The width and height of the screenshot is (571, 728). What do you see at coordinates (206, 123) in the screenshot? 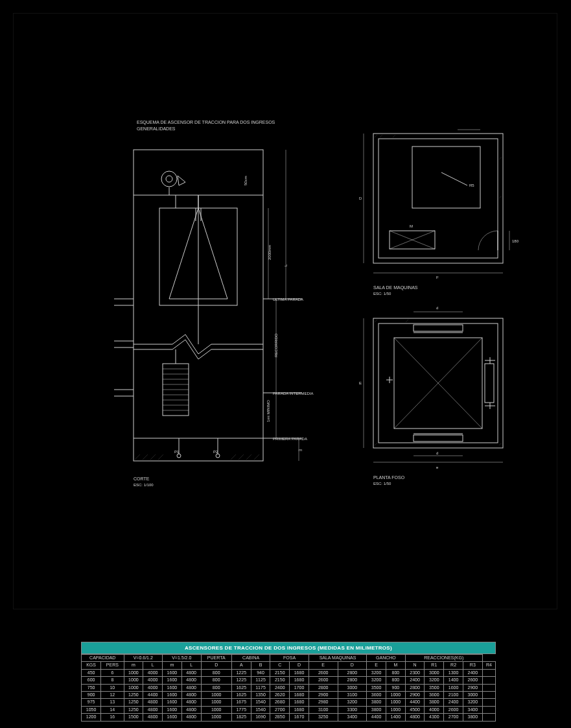
I see `header-title-1: ESQUEMA DE ASCENSOR DE TRACCION PARA DOS…` at bounding box center [206, 123].